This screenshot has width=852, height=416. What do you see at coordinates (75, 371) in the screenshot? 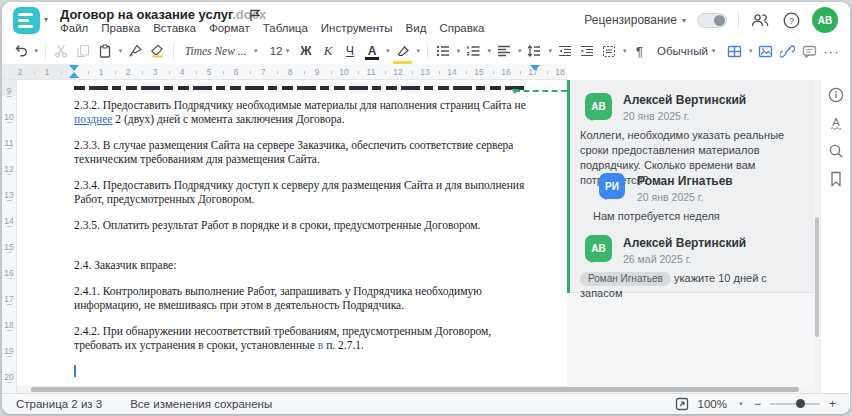
I see `text-cursor` at bounding box center [75, 371].